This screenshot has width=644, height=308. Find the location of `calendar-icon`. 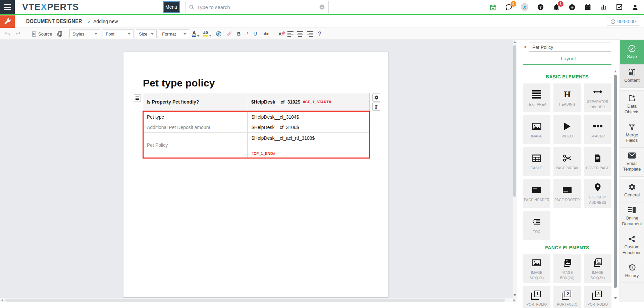

calendar-icon is located at coordinates (588, 7).